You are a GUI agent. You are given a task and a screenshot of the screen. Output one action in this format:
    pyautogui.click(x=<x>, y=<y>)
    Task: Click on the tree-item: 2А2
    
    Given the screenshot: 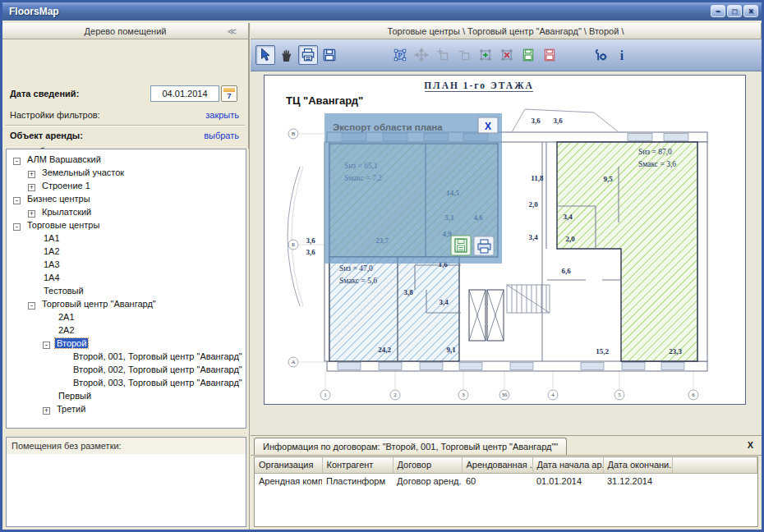 What is the action you would take?
    pyautogui.click(x=127, y=330)
    